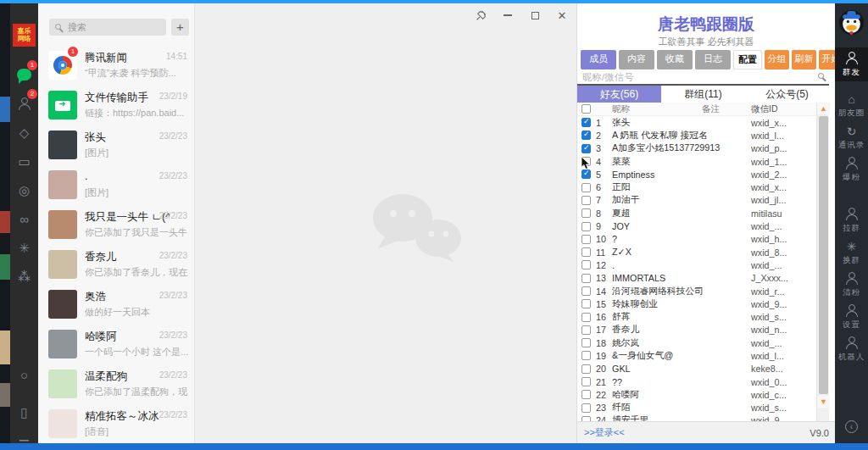 This screenshot has width=868, height=450. Describe the element at coordinates (824, 108) in the screenshot. I see `scroll-up-icon: ▲` at that location.